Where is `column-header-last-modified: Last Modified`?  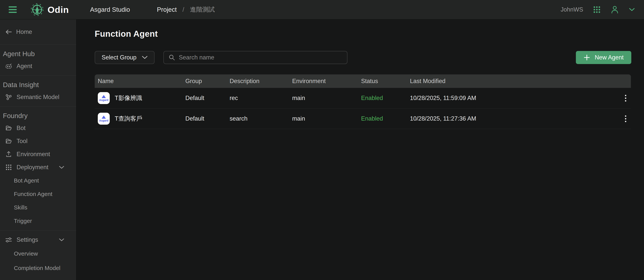
column-header-last-modified: Last Modified is located at coordinates (515, 81).